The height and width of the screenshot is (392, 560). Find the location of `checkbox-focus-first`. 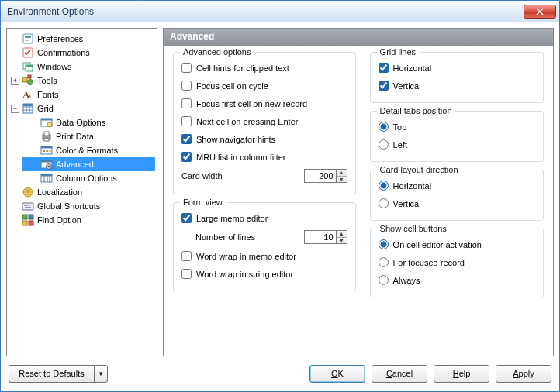

checkbox-focus-first is located at coordinates (186, 104).